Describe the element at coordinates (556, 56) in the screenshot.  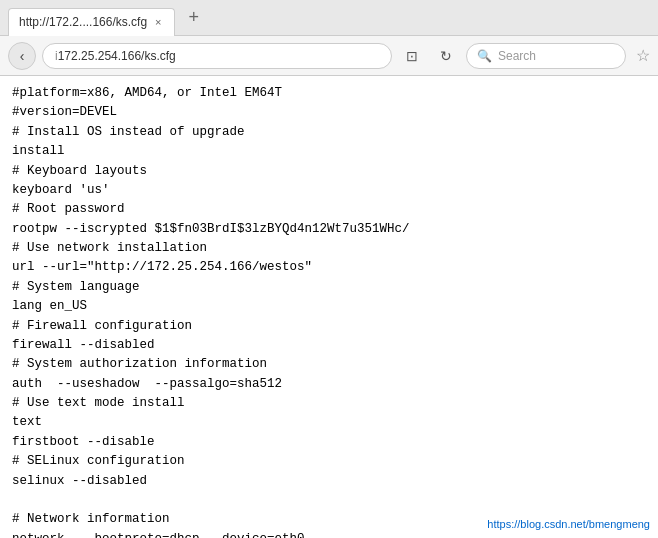
I see `search-input: Search` at that location.